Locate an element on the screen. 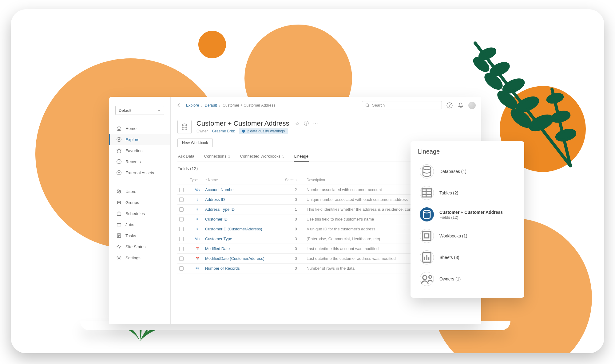 The image size is (615, 364). warning-dot-icon is located at coordinates (244, 131).